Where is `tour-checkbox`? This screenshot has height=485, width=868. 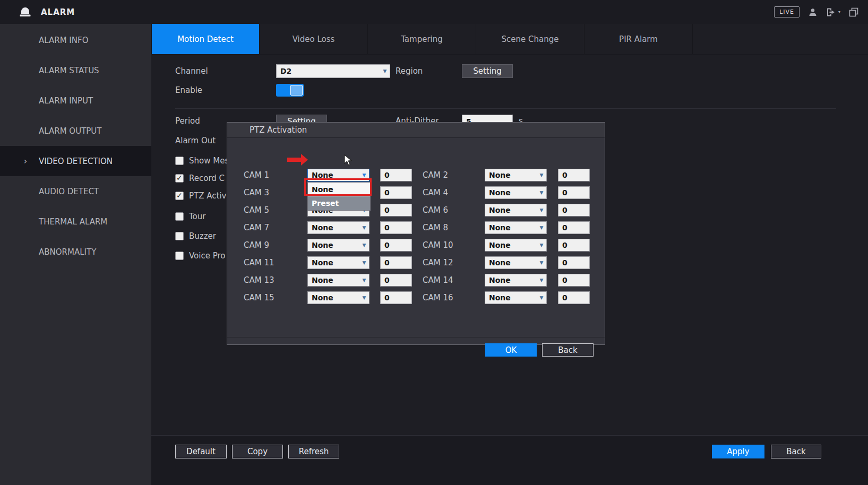
tour-checkbox is located at coordinates (179, 216).